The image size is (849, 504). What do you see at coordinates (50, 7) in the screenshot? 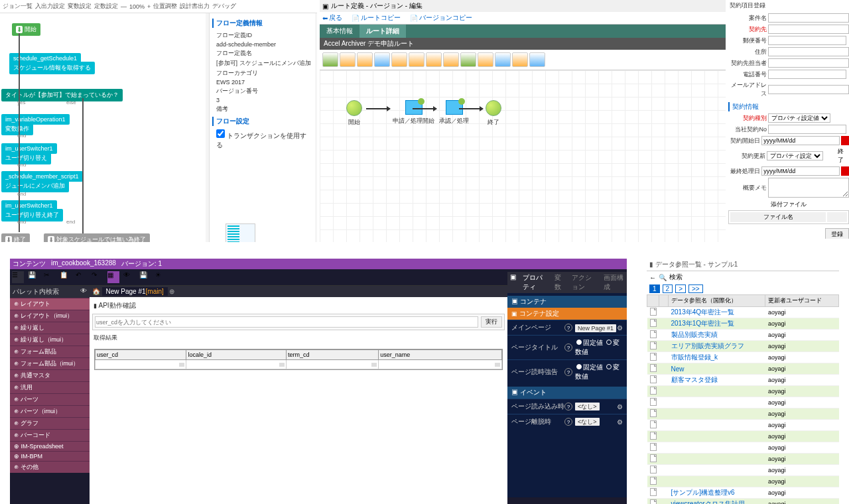
I see `toolbar-item: 入出力設定` at bounding box center [50, 7].